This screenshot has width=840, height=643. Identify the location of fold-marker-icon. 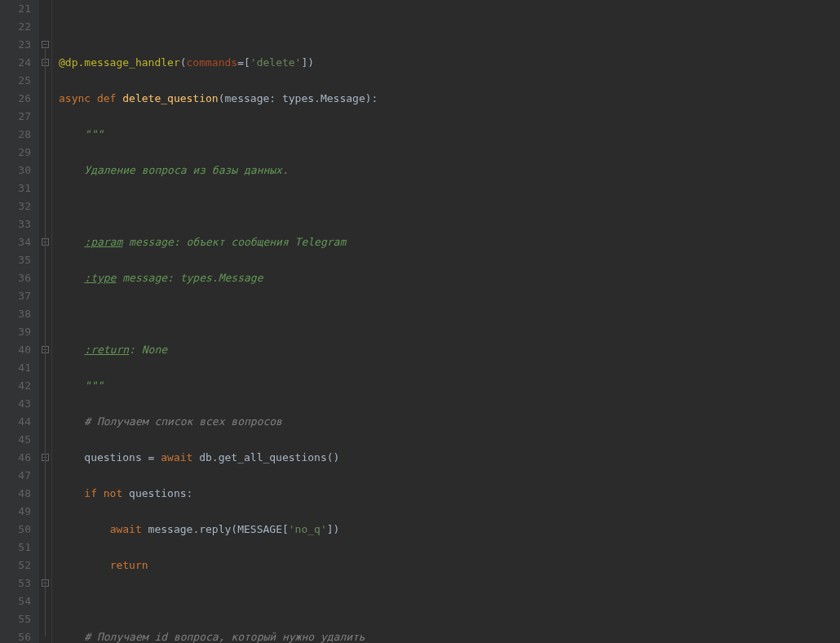
(46, 44).